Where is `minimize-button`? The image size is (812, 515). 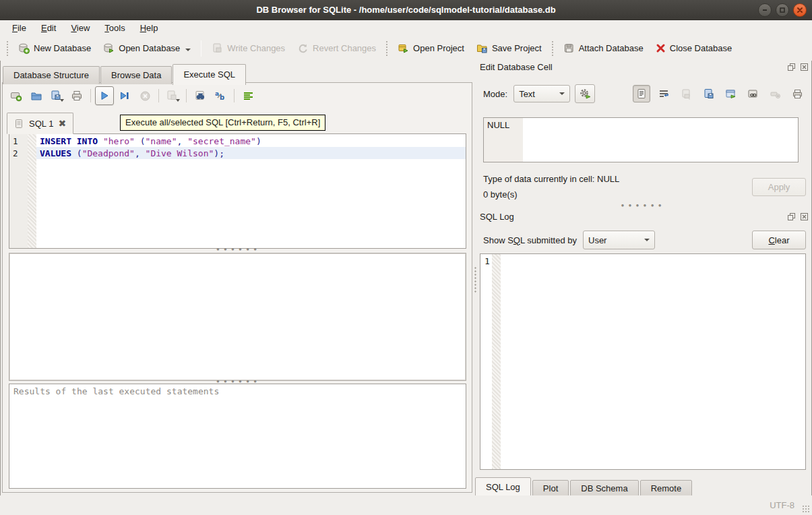 minimize-button is located at coordinates (765, 10).